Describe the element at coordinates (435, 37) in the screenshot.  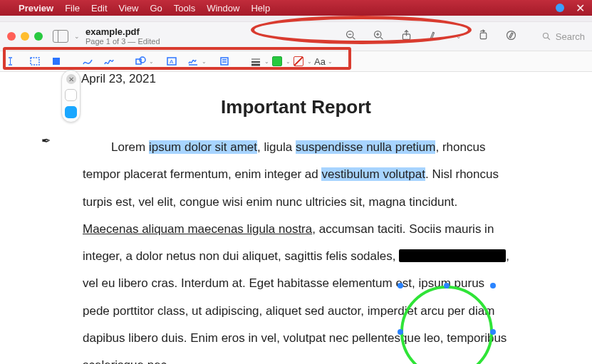
I see `highlight-button` at that location.